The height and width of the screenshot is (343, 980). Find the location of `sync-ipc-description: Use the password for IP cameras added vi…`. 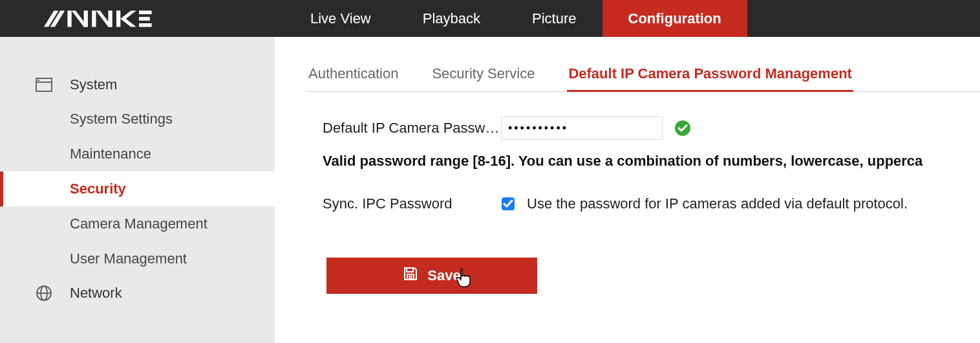

sync-ipc-description: Use the password for IP cameras added vi… is located at coordinates (718, 204).